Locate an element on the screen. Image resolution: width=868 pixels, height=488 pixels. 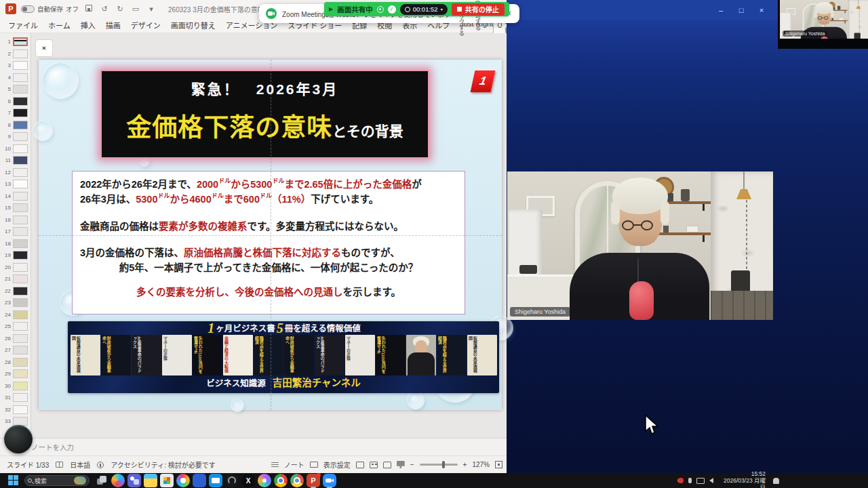
slide-thumbnail-22: 22 is located at coordinates (15, 291).